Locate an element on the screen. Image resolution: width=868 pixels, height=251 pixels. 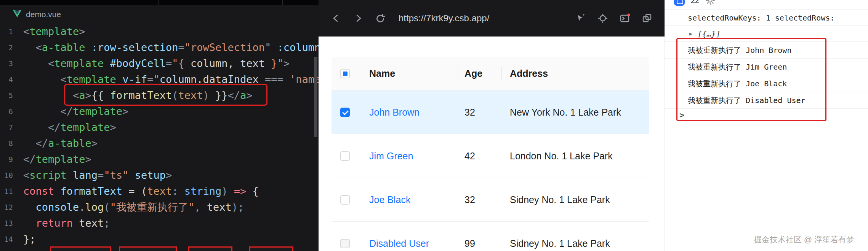
table-row: Joe Black32Sidney No. 1 Lake Park is located at coordinates (490, 200).